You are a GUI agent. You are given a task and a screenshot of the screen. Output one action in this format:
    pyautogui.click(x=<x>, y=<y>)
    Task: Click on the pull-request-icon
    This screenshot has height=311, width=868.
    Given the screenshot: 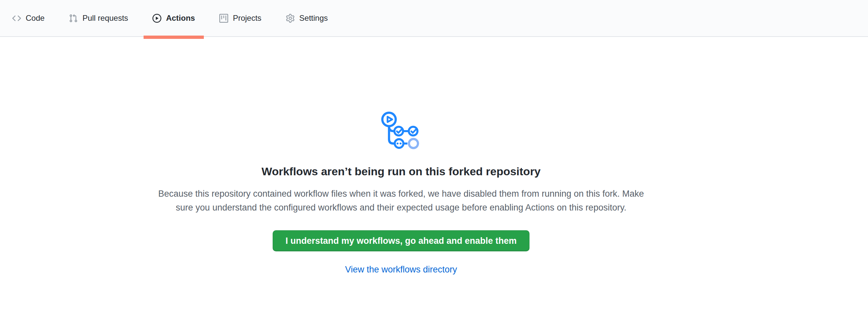 What is the action you would take?
    pyautogui.click(x=73, y=18)
    